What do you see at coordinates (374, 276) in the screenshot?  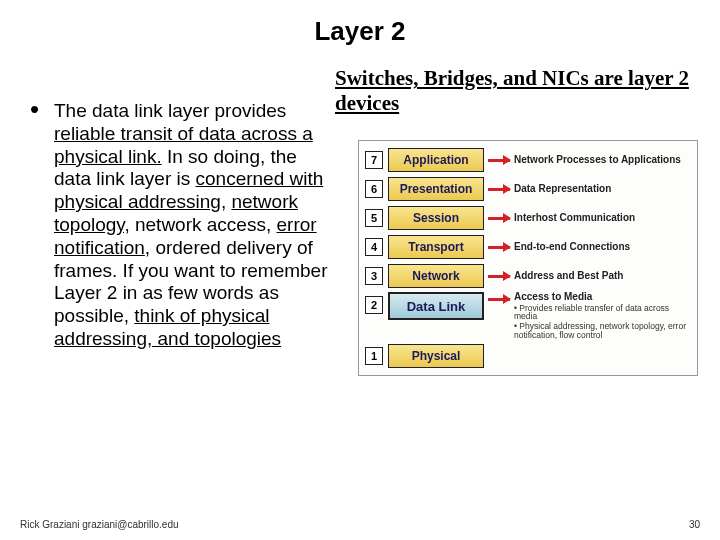 I see `layer-number: 3` at bounding box center [374, 276].